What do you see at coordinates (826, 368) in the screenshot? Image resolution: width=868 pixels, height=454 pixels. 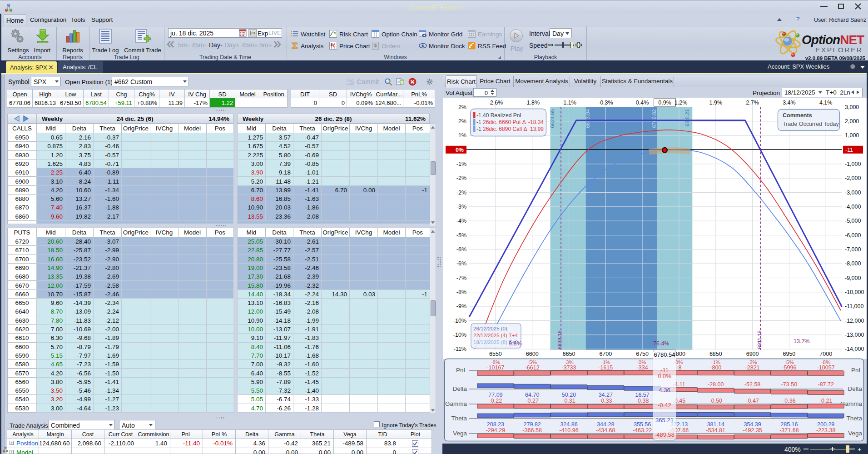 I see `svg-text: -10057` at bounding box center [826, 368].